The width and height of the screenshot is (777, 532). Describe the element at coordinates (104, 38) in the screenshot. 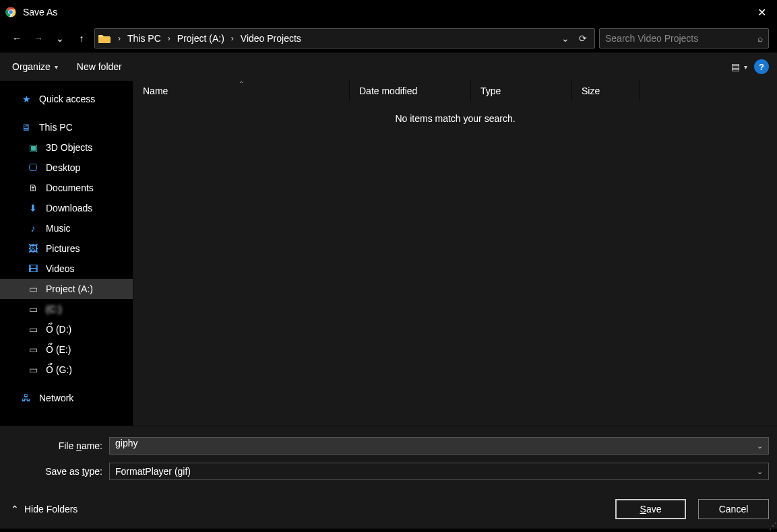

I see `folder-icon` at that location.